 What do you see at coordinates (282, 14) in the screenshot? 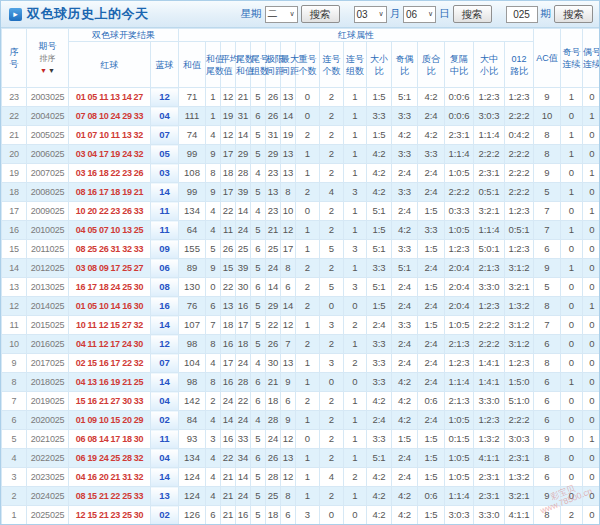
I see `week-select: 二 ∨` at bounding box center [282, 14].